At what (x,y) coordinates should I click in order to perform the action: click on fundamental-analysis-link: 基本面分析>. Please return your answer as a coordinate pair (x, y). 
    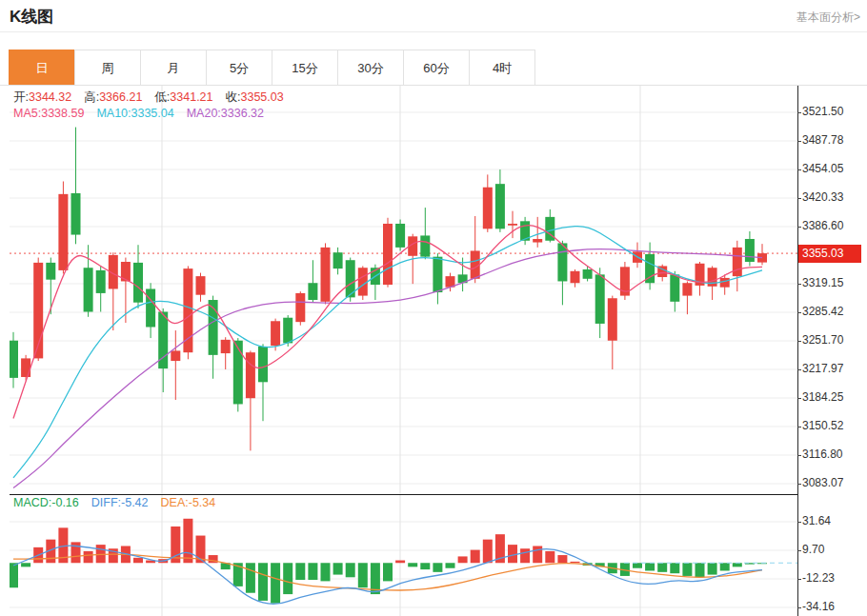
    Looking at the image, I should click on (829, 17).